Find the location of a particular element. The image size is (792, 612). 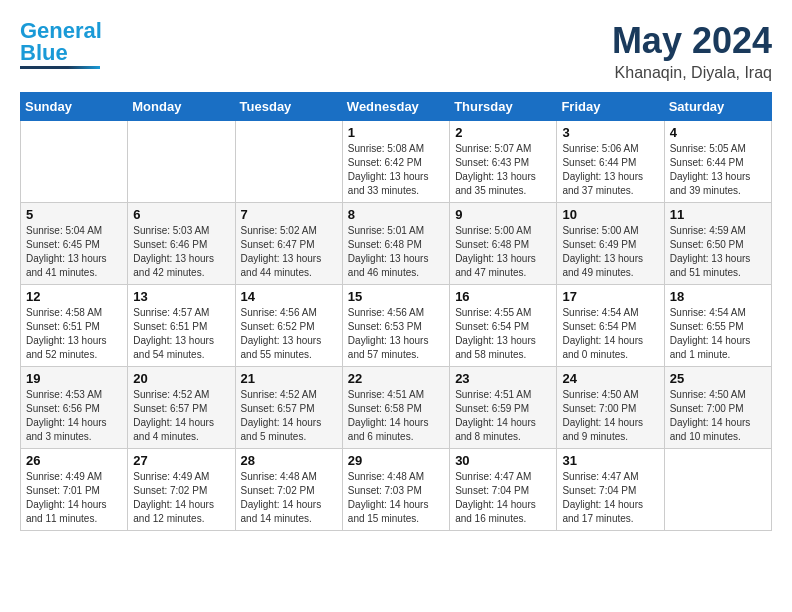

day-number: 24 is located at coordinates (610, 378).